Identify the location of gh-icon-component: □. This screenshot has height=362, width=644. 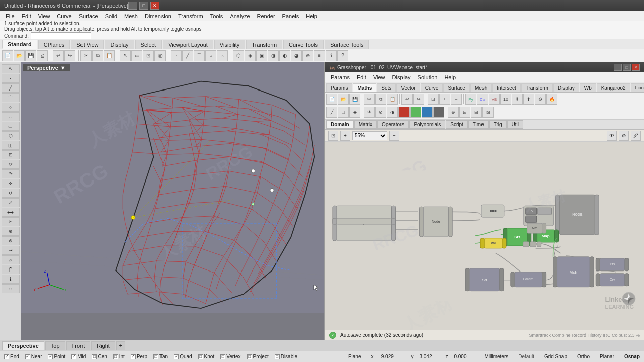
(343, 112).